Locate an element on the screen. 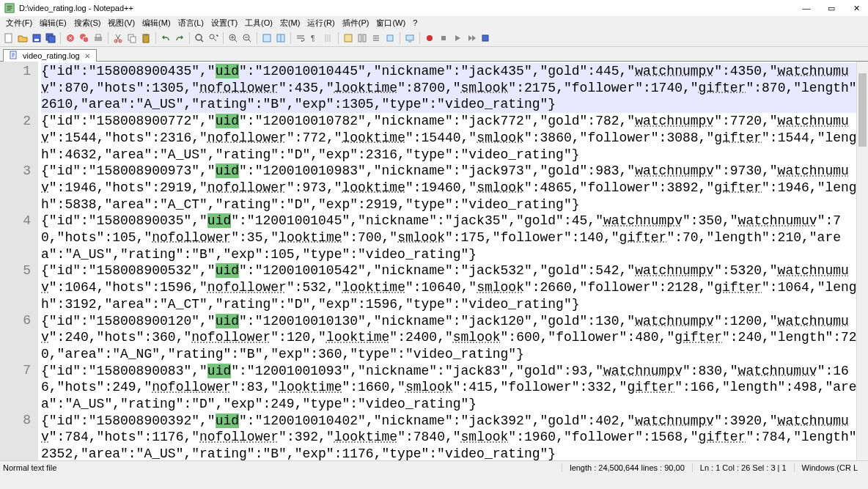 Image resolution: width=868 pixels, height=489 pixels. replace-icon is located at coordinates (213, 38).